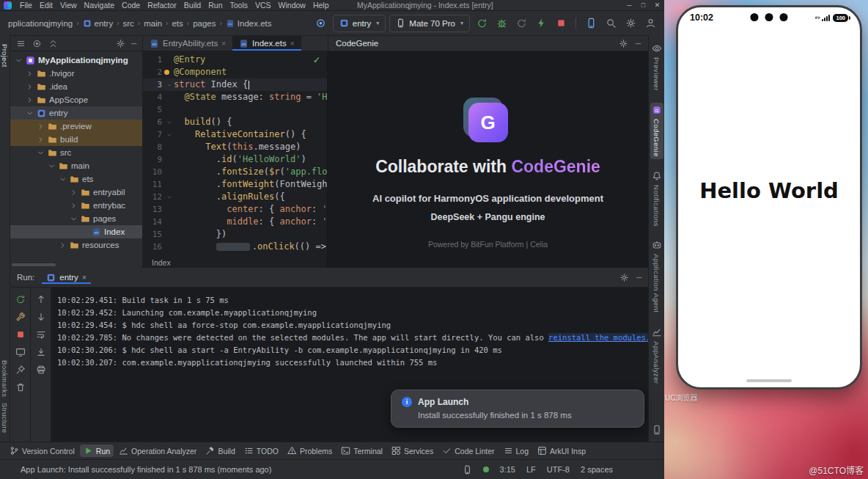 This screenshot has width=868, height=479. What do you see at coordinates (4, 379) in the screenshot?
I see `stripe-bookmarks: Bookmarks` at bounding box center [4, 379].